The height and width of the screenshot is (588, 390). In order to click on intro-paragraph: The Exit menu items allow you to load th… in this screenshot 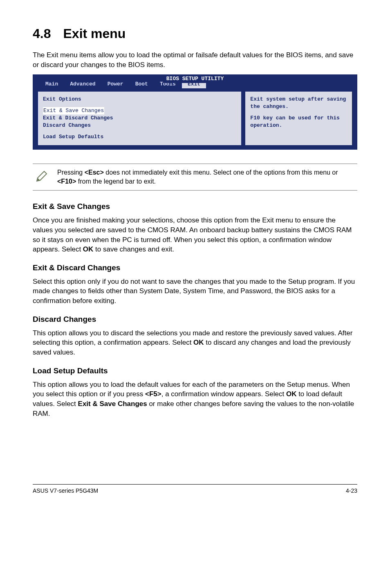, I will do `click(195, 60)`.